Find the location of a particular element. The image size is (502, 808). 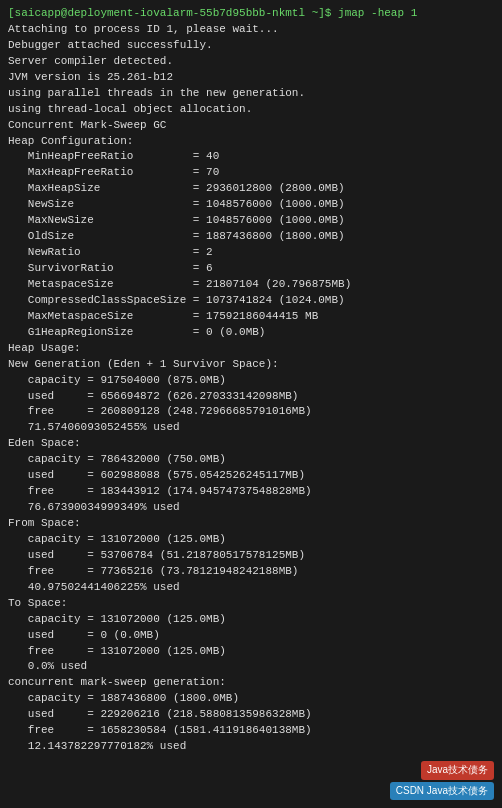

terminal-line-maxnewsize: MaxNewSize = 1048576000 (1000.0MB) is located at coordinates (251, 221).